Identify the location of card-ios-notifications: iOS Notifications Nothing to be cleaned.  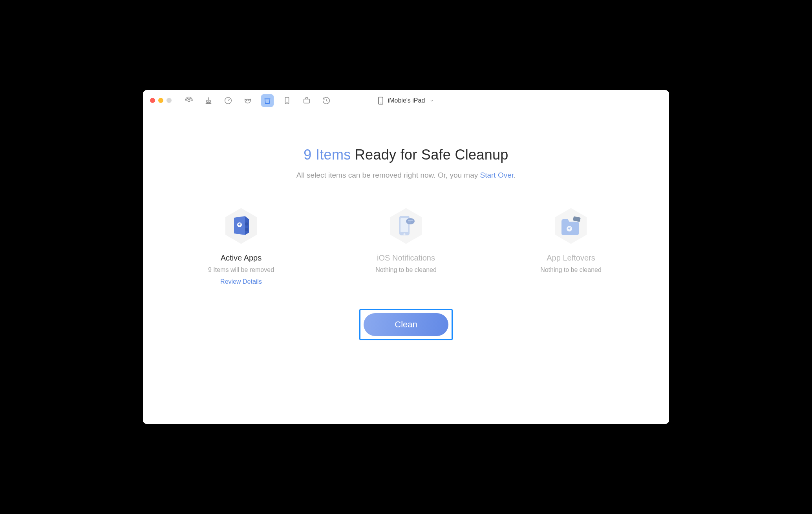
(406, 246).